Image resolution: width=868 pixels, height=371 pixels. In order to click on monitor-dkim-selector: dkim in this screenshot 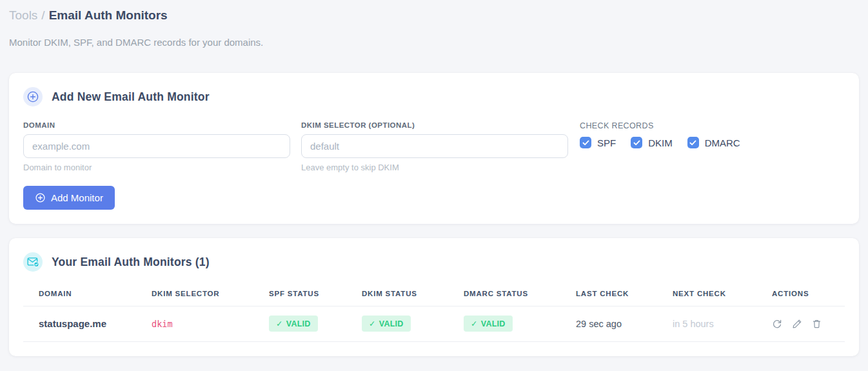, I will do `click(195, 324)`.